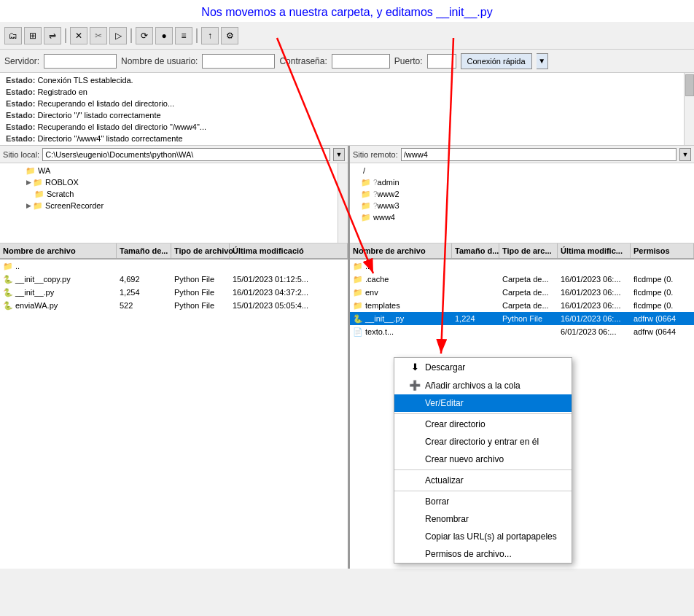 The width and height of the screenshot is (694, 616). I want to click on remote-col-date: Última modific..., so click(594, 251).